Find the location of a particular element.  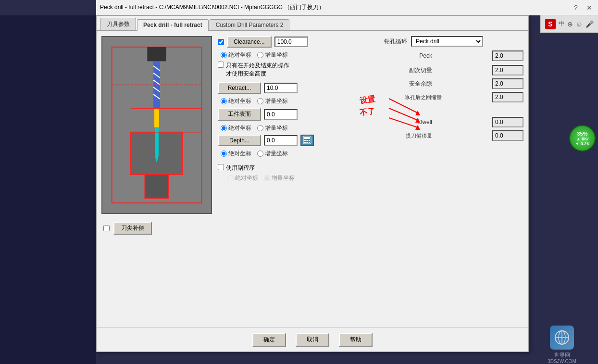

green-indicator: 35% ▲ 0K/ ▼ 0.2K is located at coordinates (583, 138).